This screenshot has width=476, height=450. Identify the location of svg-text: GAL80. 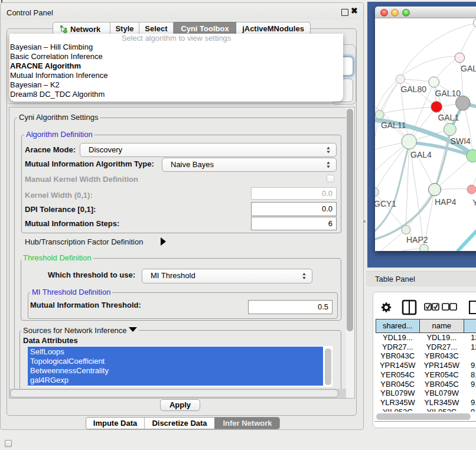
(413, 89).